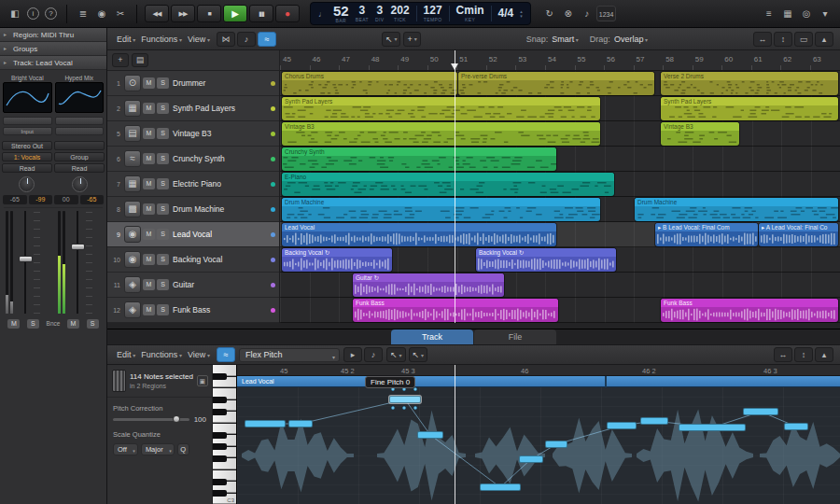 This screenshot has height=504, width=840. What do you see at coordinates (539, 371) in the screenshot?
I see `editor-ruler: 4545 245 34646 246 3` at bounding box center [539, 371].